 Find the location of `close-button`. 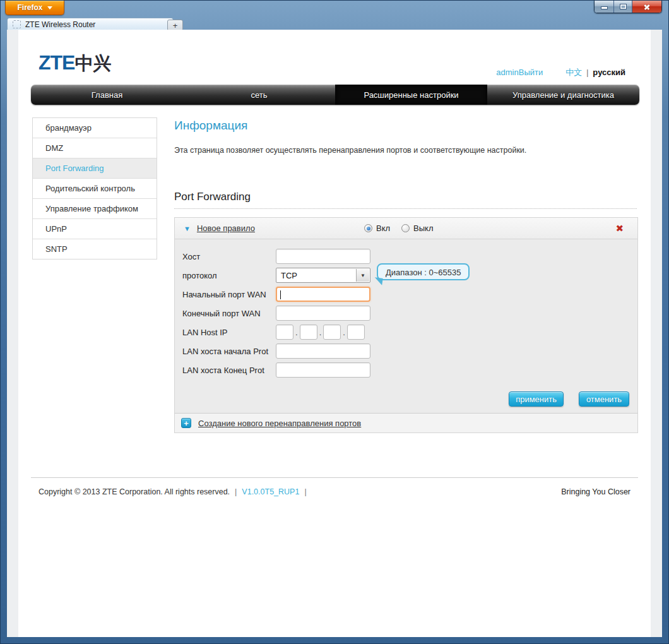

close-button is located at coordinates (647, 6).